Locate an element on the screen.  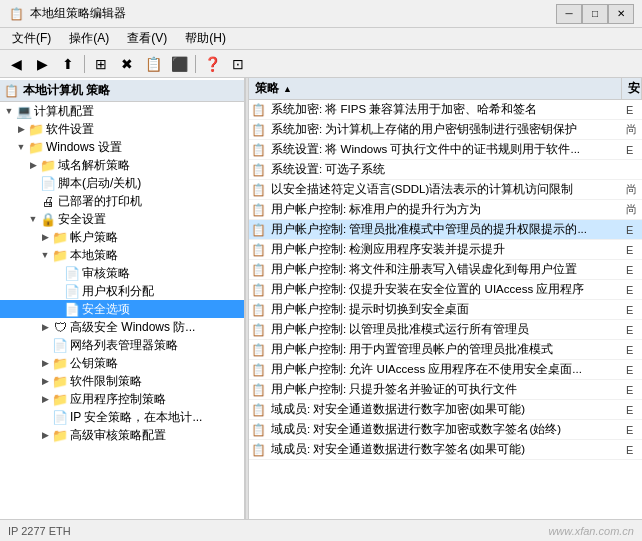
list-row: 📋 域成员: 对安全通道数据进行数字签名(如果可能) E is located at coordinates (446, 450).